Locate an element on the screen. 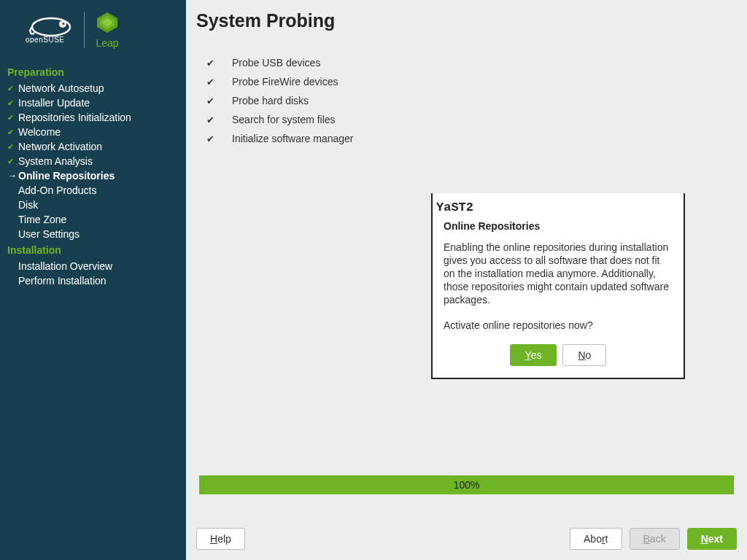 The width and height of the screenshot is (747, 560). no-button: No is located at coordinates (584, 355).